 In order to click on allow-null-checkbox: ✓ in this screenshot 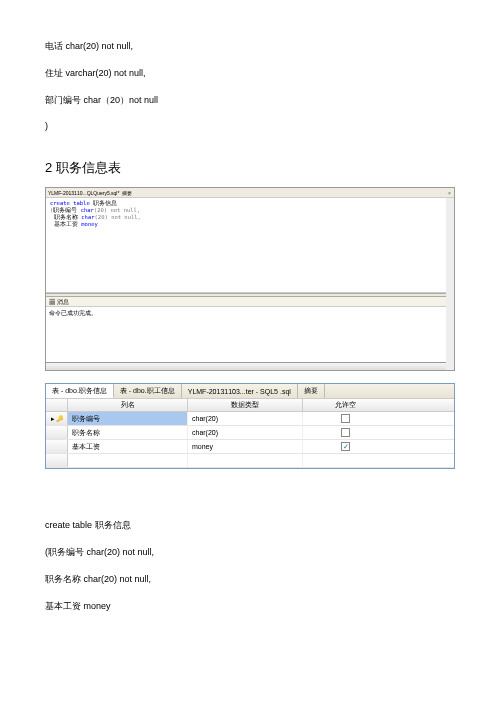, I will do `click(346, 446)`.